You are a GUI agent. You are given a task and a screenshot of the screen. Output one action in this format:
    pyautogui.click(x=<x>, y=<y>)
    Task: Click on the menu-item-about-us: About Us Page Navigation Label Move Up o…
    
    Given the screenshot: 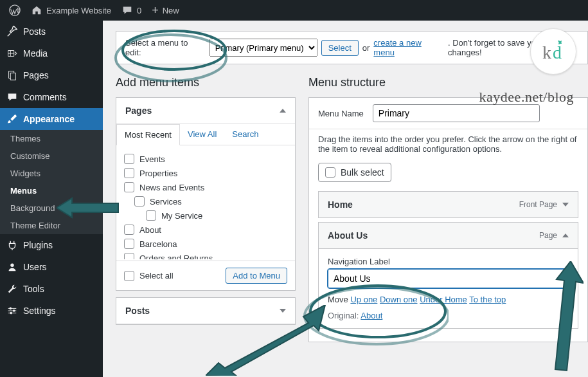 What is the action you would take?
    pyautogui.click(x=449, y=275)
    